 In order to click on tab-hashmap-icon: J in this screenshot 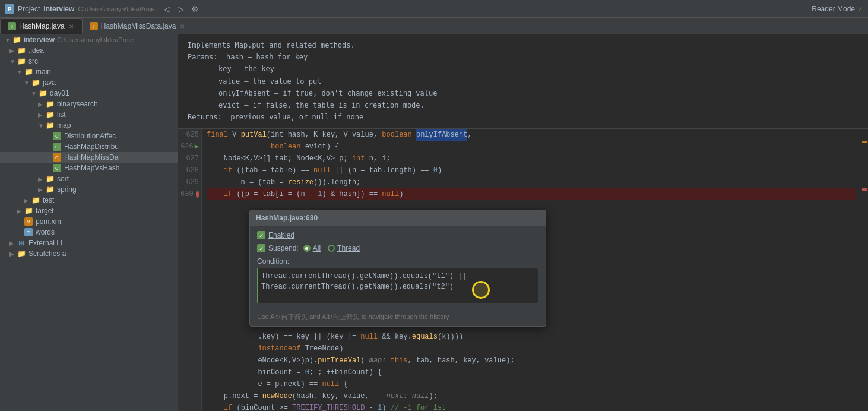, I will do `click(12, 26)`.